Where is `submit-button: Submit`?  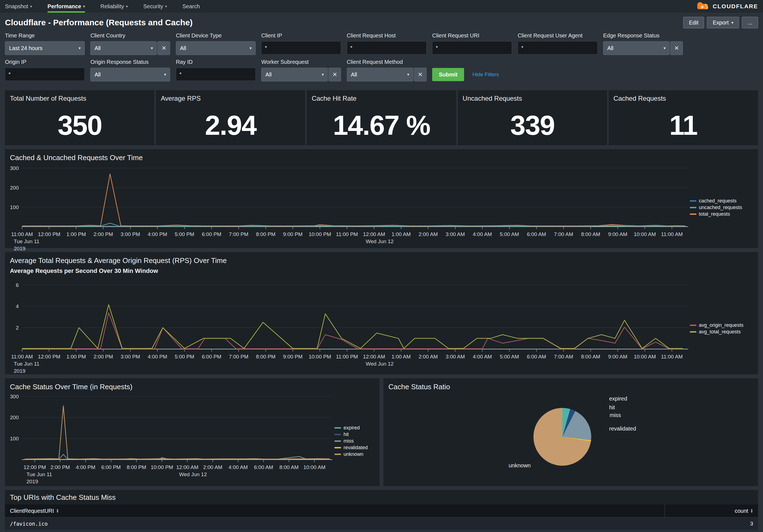
submit-button: Submit is located at coordinates (448, 74).